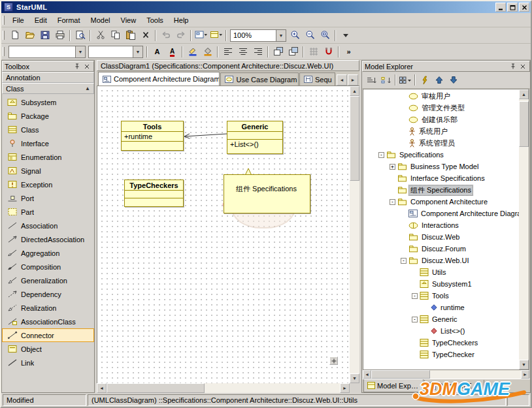  I want to click on toolbox-item-object: Object, so click(48, 349).